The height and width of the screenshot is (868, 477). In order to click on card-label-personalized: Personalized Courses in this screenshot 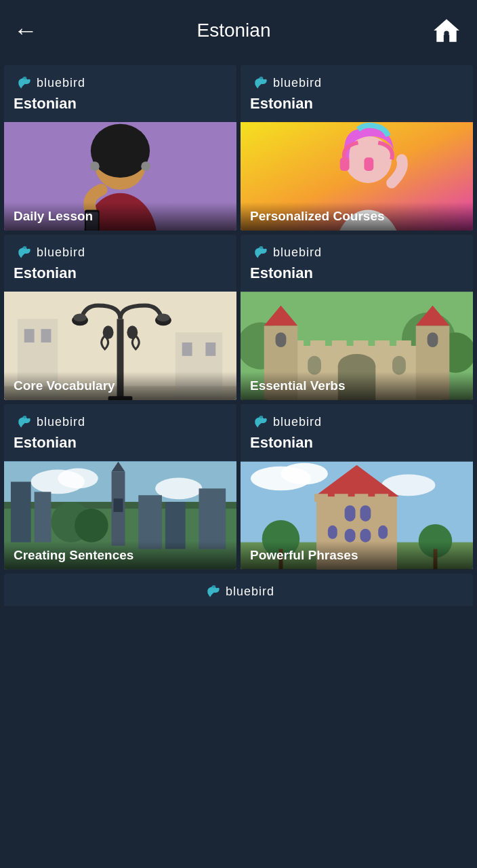, I will do `click(356, 216)`.